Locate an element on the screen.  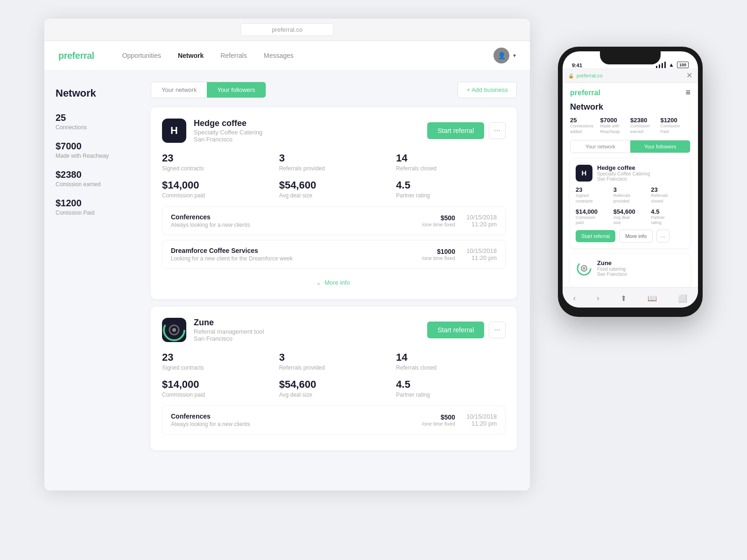
hedge-service-dreamforce: Dreamforce Coffee Services Looking for a… is located at coordinates (334, 254).